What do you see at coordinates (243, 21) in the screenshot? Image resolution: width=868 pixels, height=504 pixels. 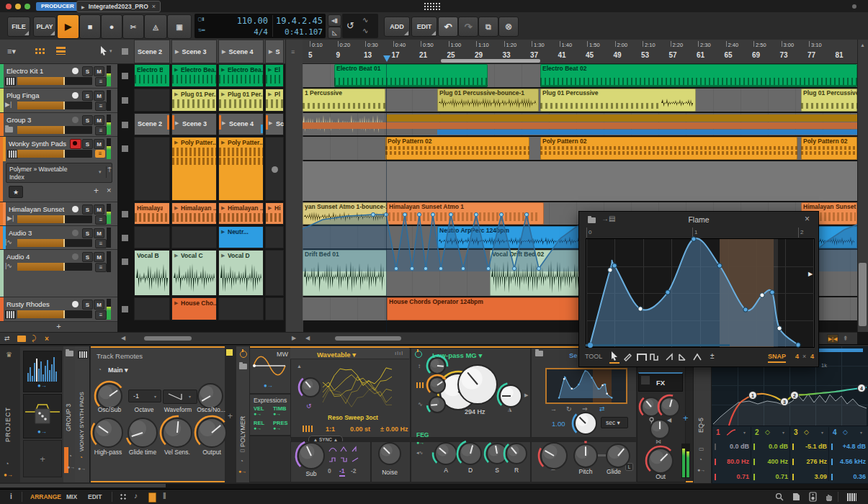 I see `tempo-value: 110.00` at bounding box center [243, 21].